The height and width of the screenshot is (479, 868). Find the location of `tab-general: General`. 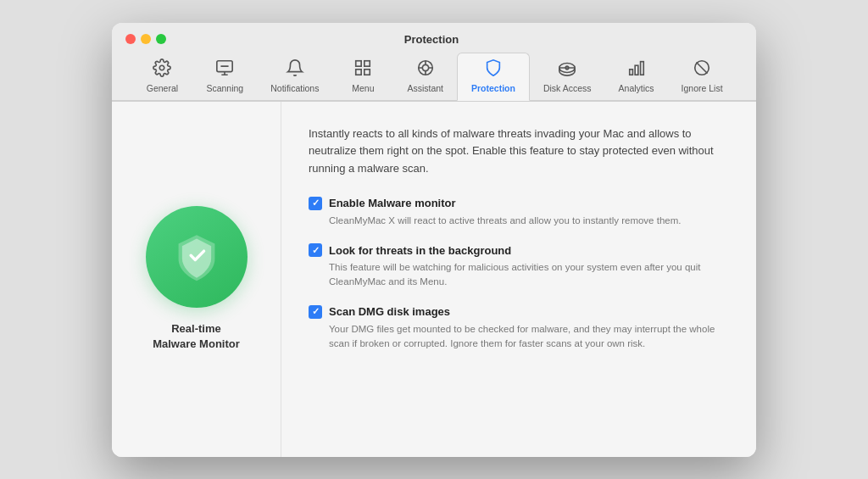

tab-general: General is located at coordinates (162, 76).